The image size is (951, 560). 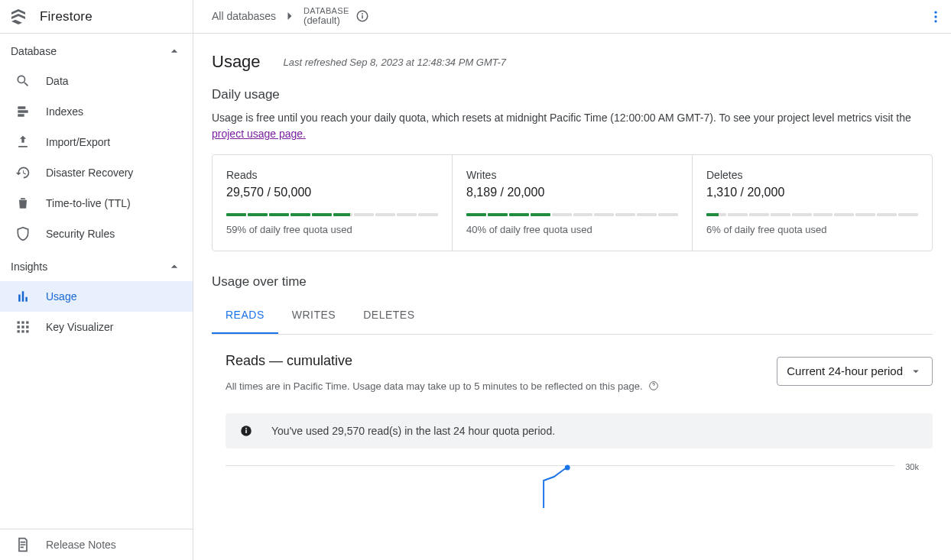 I want to click on sidebar-item-label: Key Visualizer, so click(x=80, y=327).